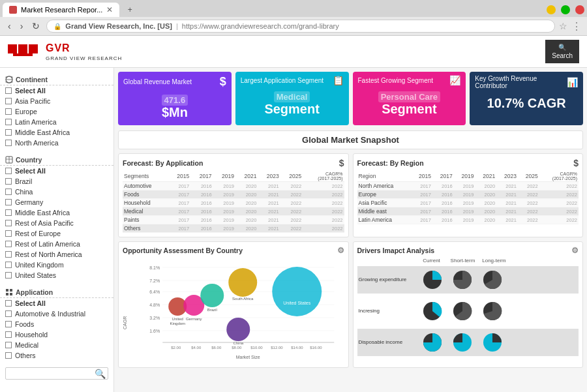  I want to click on sidebar-item-automotive: Automotive & Industrial, so click(57, 314).